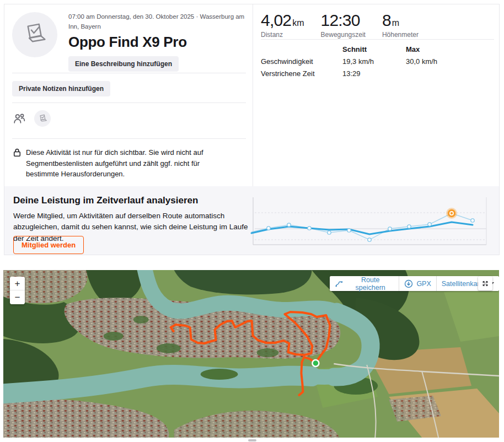 The width and height of the screenshot is (504, 442). What do you see at coordinates (396, 23) in the screenshot?
I see `stat-elevation-unit: m` at bounding box center [396, 23].